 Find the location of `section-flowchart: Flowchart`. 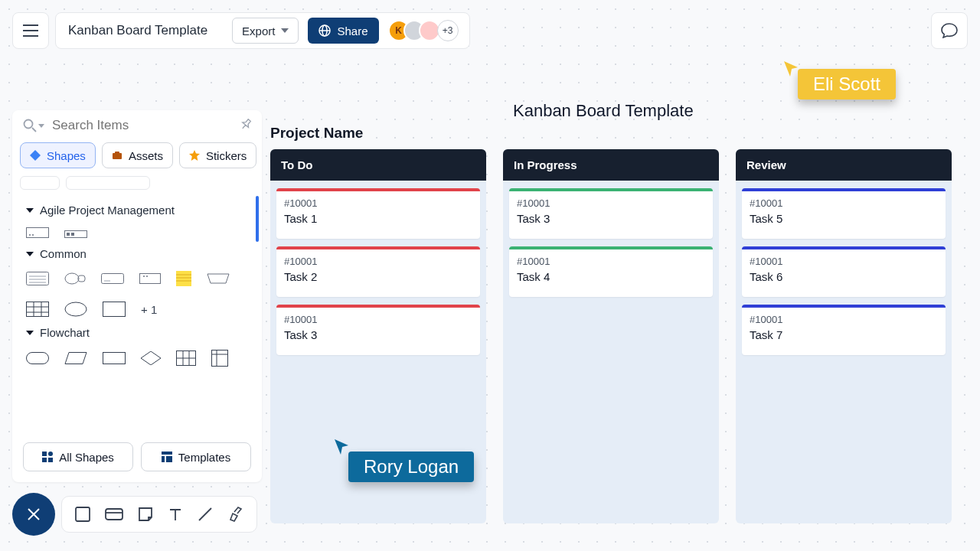

section-flowchart: Flowchart is located at coordinates (137, 332).